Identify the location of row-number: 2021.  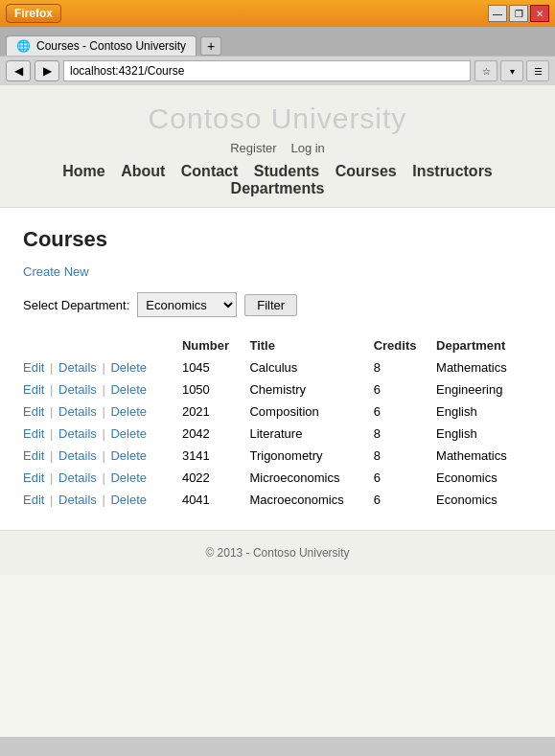
(217, 412).